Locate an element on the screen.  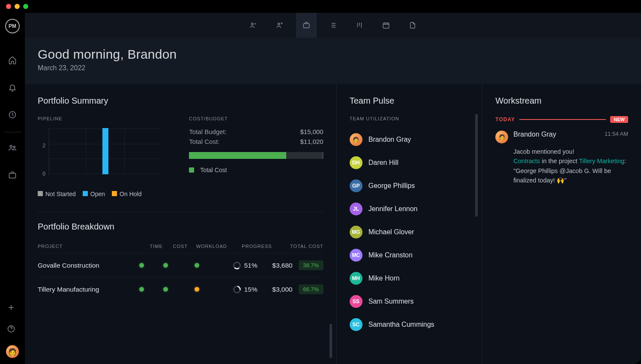
total-budget-value: $15,000 is located at coordinates (312, 132).